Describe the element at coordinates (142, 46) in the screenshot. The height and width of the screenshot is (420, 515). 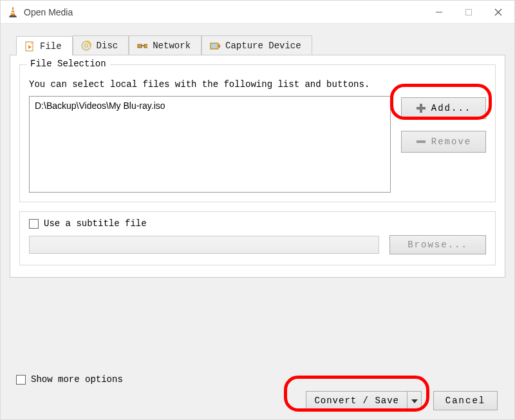
I see `network-icon` at that location.